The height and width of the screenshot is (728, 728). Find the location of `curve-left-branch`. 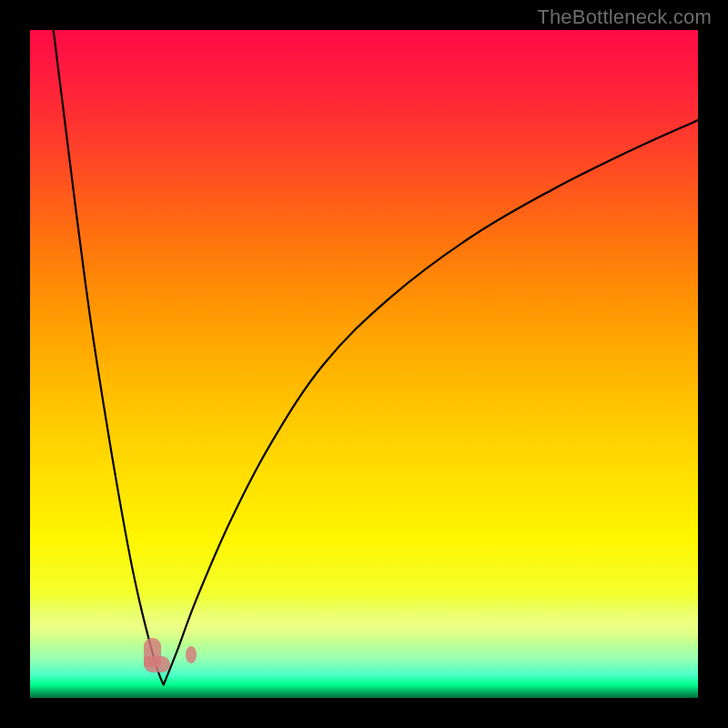

curve-left-branch is located at coordinates (109, 357).